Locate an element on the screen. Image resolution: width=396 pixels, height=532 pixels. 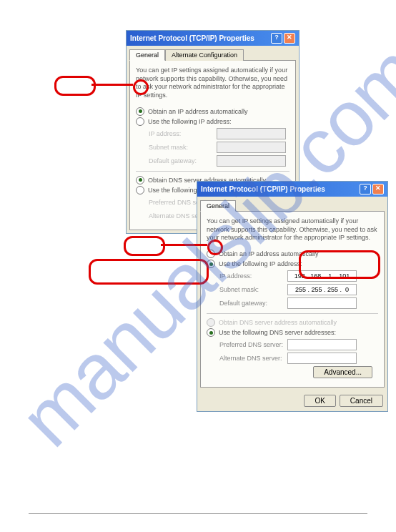
adns-row: Alternate DNS server: is located at coordinates (299, 358).